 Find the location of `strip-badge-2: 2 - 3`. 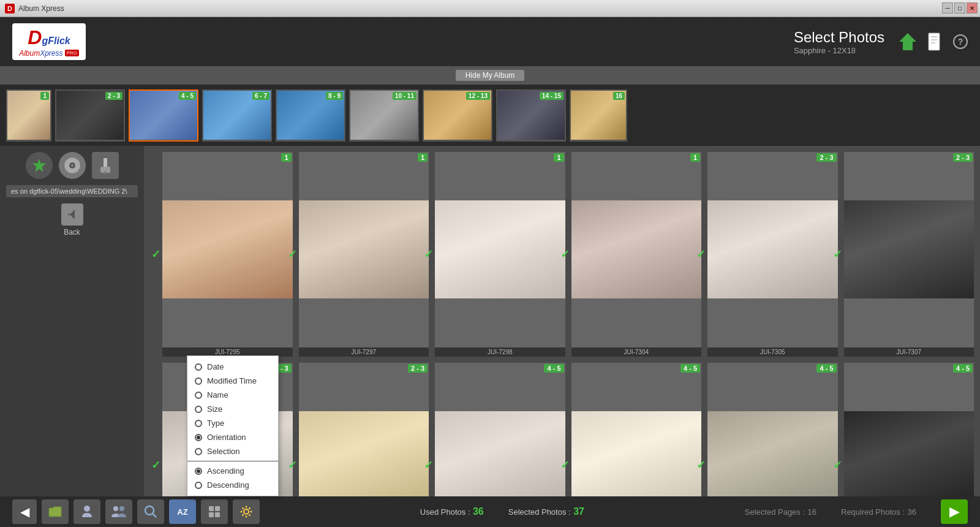

strip-badge-2: 2 - 3 is located at coordinates (114, 96).